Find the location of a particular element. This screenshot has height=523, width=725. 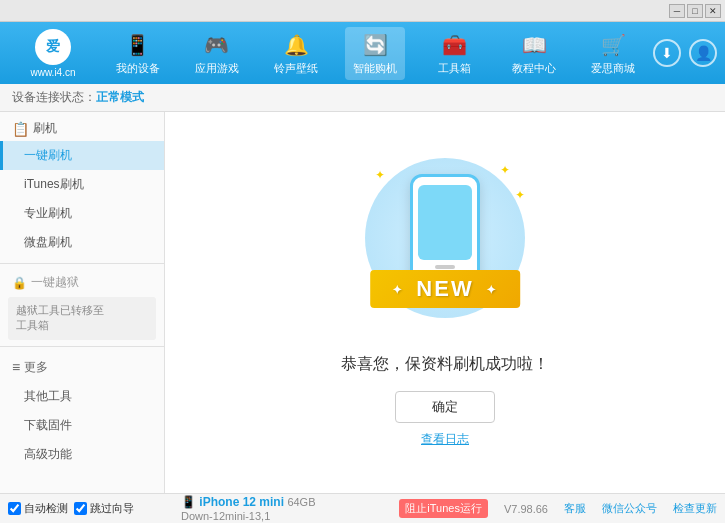

flash-section-label: 刷机 is located at coordinates (45, 128).